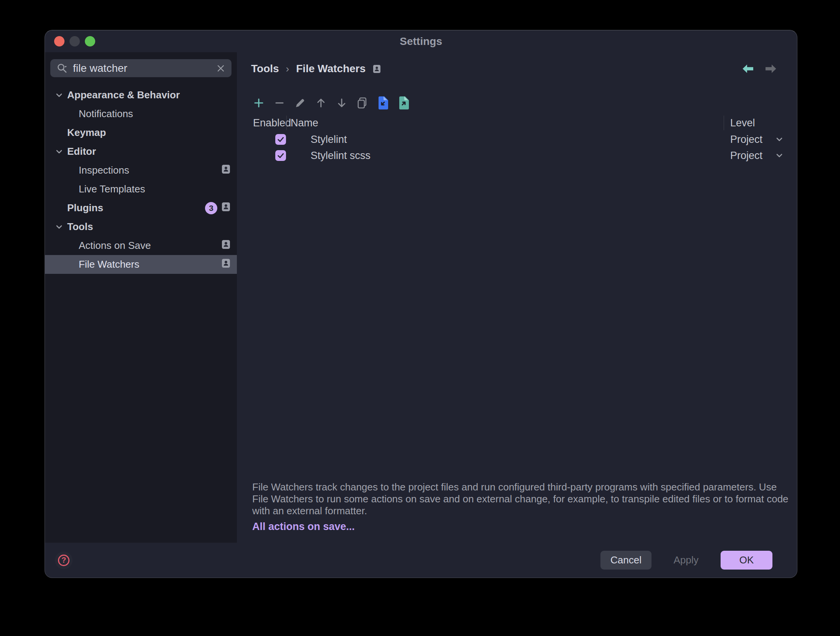  What do you see at coordinates (142, 68) in the screenshot?
I see `search-input` at bounding box center [142, 68].